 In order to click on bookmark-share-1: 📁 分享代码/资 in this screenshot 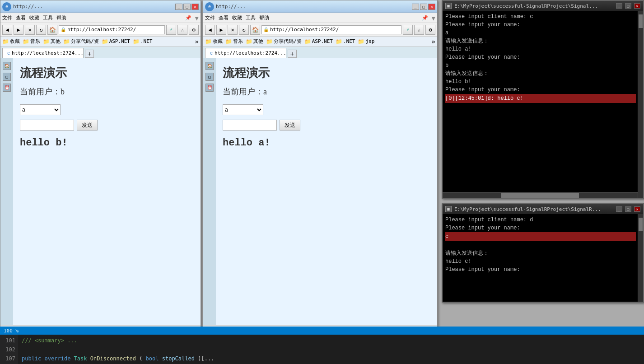, I will do `click(81, 42)`.